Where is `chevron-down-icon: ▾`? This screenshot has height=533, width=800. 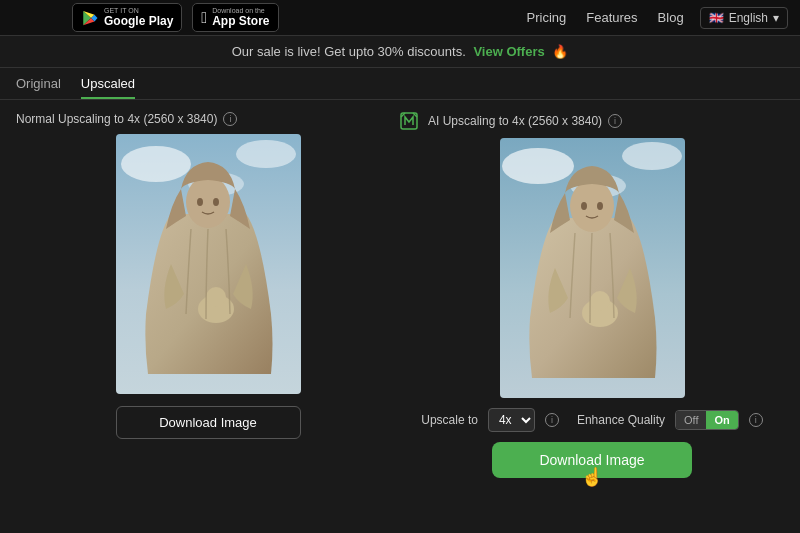
chevron-down-icon: ▾ is located at coordinates (776, 18).